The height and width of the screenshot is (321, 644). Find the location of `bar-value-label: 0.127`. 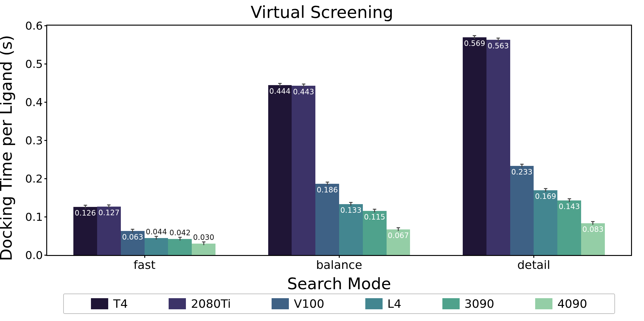

bar-value-label: 0.127 is located at coordinates (109, 213).